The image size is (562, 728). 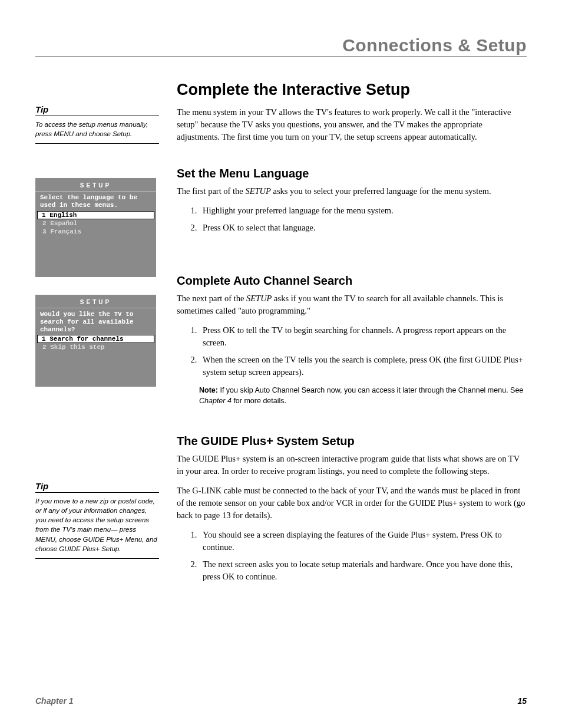 I want to click on list-item: Press OK to select that language., so click(x=363, y=228).